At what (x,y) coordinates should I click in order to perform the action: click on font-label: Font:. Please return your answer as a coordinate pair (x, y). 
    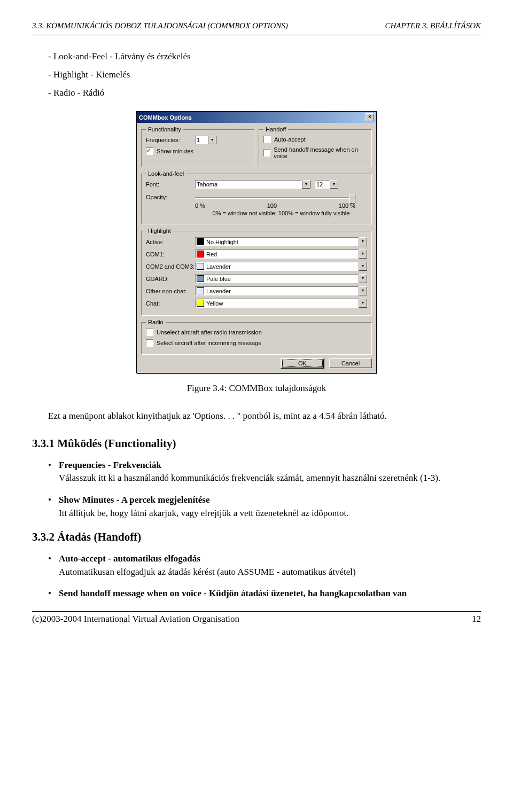
    Looking at the image, I should click on (170, 184).